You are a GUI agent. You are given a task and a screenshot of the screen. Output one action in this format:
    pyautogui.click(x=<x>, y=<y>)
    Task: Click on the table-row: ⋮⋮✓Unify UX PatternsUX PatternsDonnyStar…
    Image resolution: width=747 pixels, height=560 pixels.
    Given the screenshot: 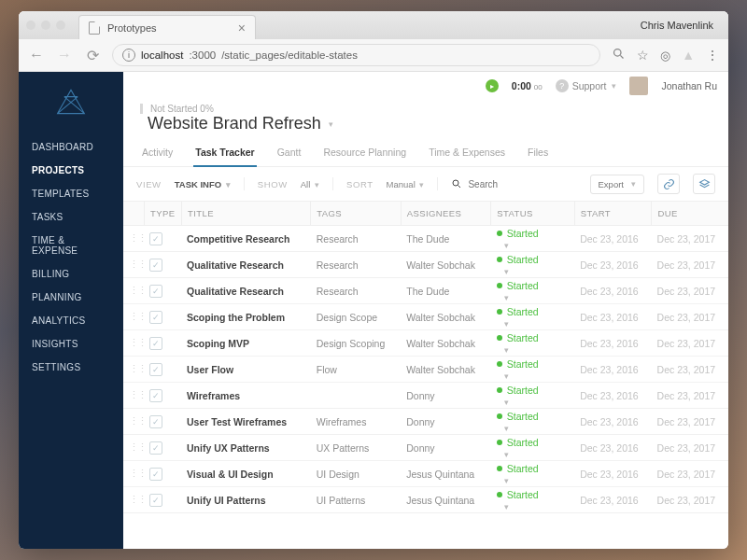 What is the action you would take?
    pyautogui.click(x=426, y=448)
    